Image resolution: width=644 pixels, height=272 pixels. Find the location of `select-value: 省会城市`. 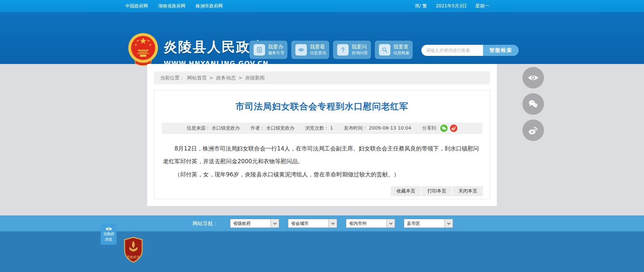

select-value: 省会城市 is located at coordinates (300, 224).